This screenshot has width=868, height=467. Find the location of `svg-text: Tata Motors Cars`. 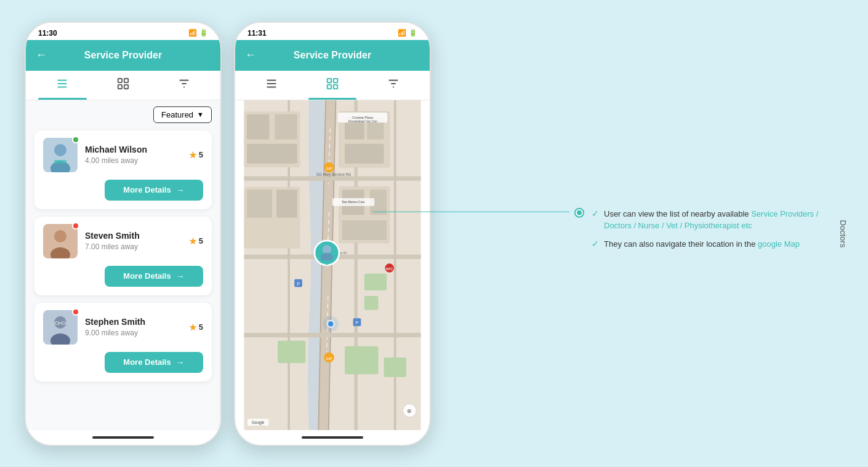

svg-text: Tata Motors Cars is located at coordinates (353, 202).